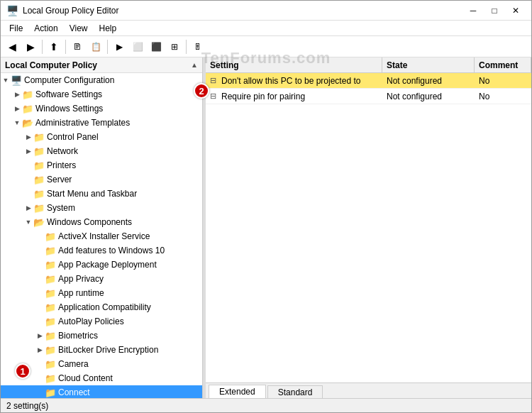 Image resolution: width=532 pixels, height=413 pixels. I want to click on expand-btn-biometrics: ▶, so click(40, 336).